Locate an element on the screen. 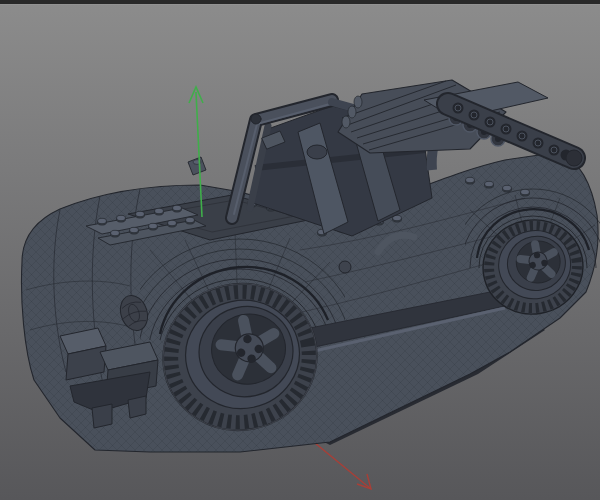 The width and height of the screenshot is (600, 500). door-handle is located at coordinates (345, 267).